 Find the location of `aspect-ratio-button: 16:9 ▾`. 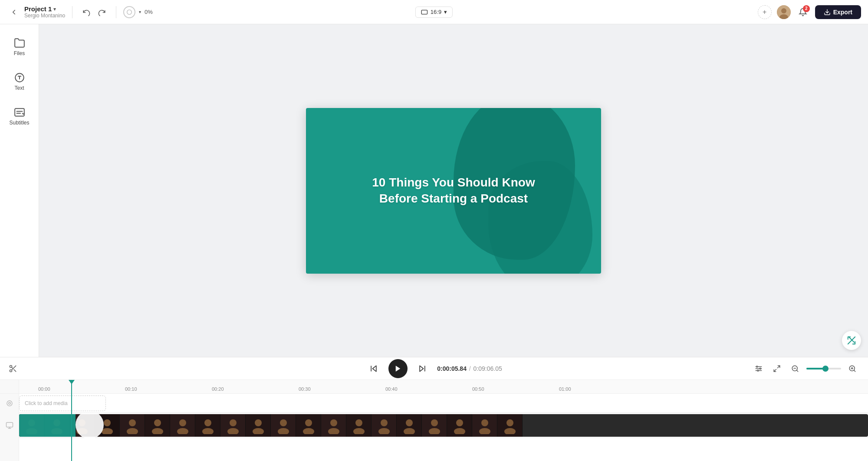

aspect-ratio-button: 16:9 ▾ is located at coordinates (434, 12).